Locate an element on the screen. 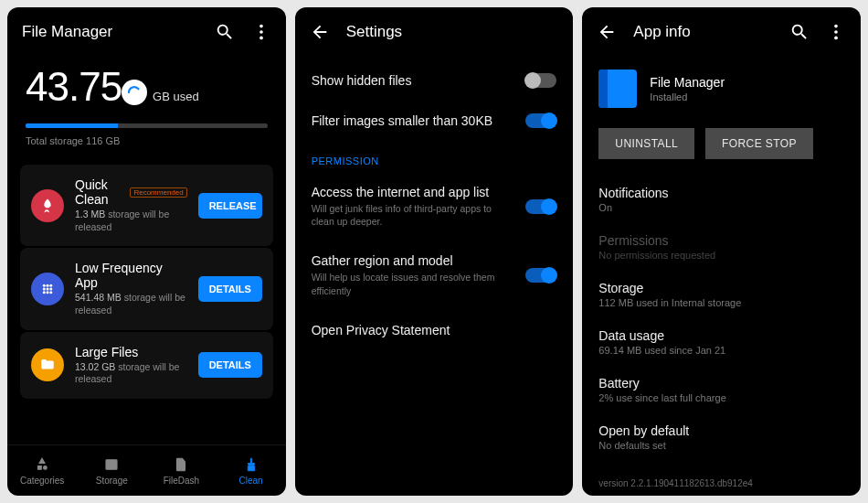  setting-region-permission: Gather region and model Will help us loc… is located at coordinates (435, 274).